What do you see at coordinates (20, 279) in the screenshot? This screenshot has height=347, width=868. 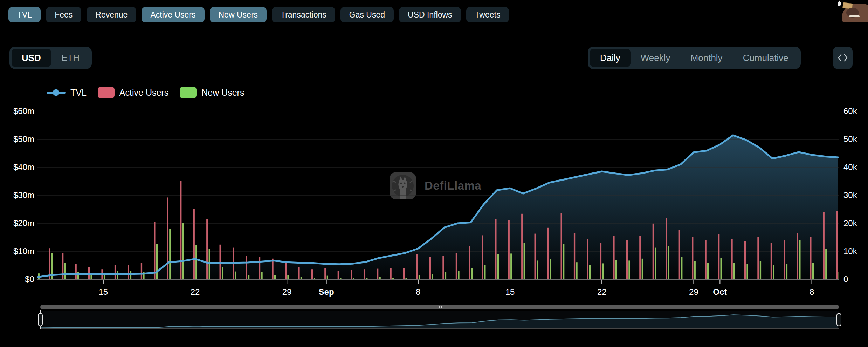 I see `y-axis-left-label: $0` at bounding box center [20, 279].